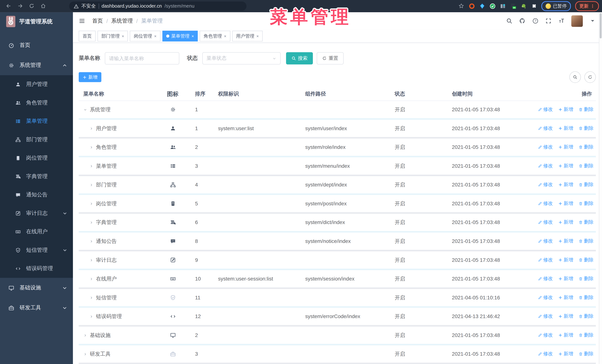  Describe the element at coordinates (145, 36) in the screenshot. I see `tab-post: 岗位管理×` at that location.